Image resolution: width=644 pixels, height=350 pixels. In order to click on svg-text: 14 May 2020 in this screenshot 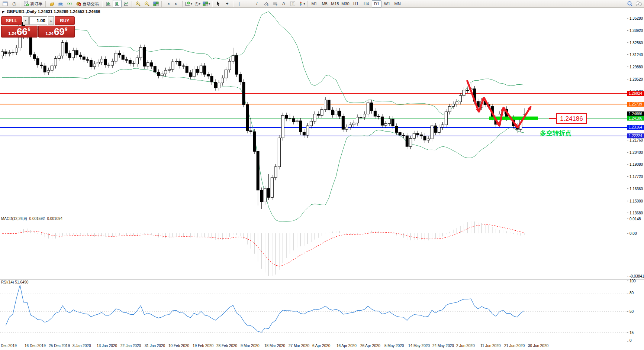, I will do `click(419, 346)`.